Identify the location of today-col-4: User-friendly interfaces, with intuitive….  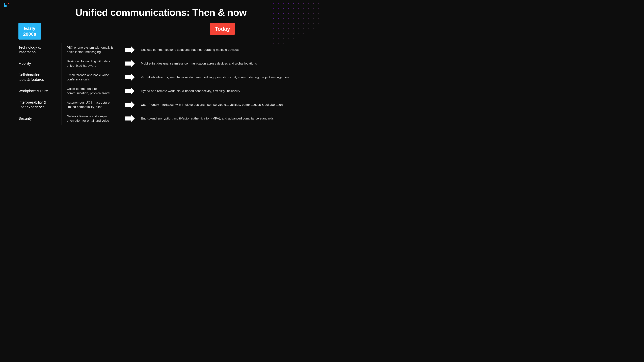
(220, 105).